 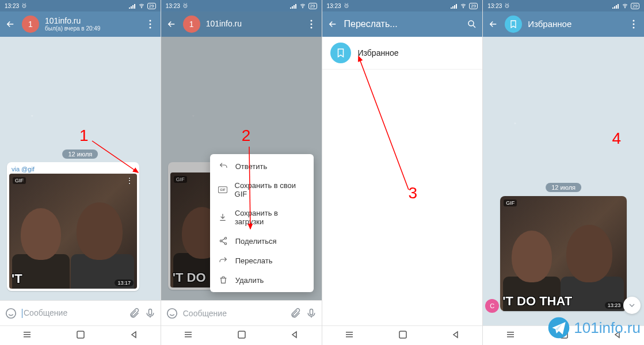 What do you see at coordinates (262, 280) in the screenshot?
I see `menu-delete: Удалить` at bounding box center [262, 280].